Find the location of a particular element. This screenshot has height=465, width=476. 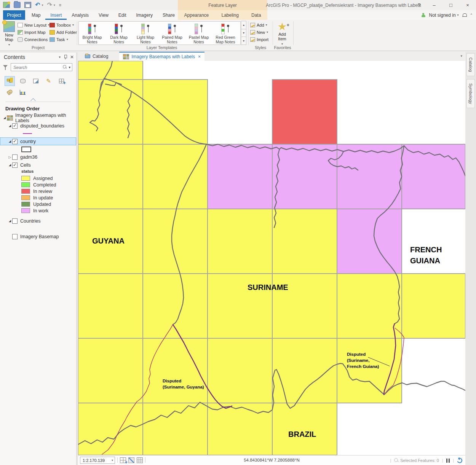

gallery-expand-icon: ▼ is located at coordinates (244, 41).